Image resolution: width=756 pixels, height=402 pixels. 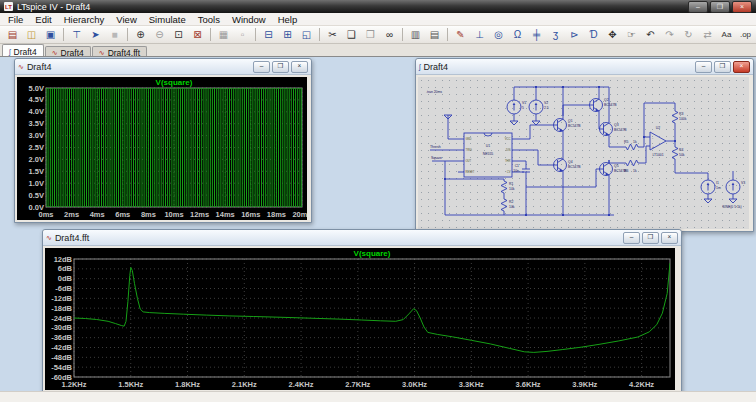 I want to click on schematic-minimize-button: –, so click(x=704, y=67).